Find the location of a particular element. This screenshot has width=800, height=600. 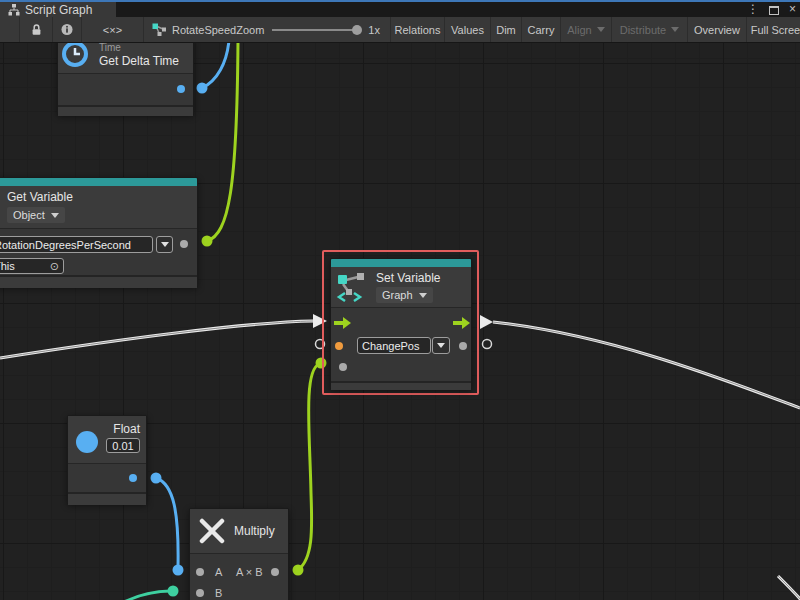

zoom-slider-handle is located at coordinates (357, 30).